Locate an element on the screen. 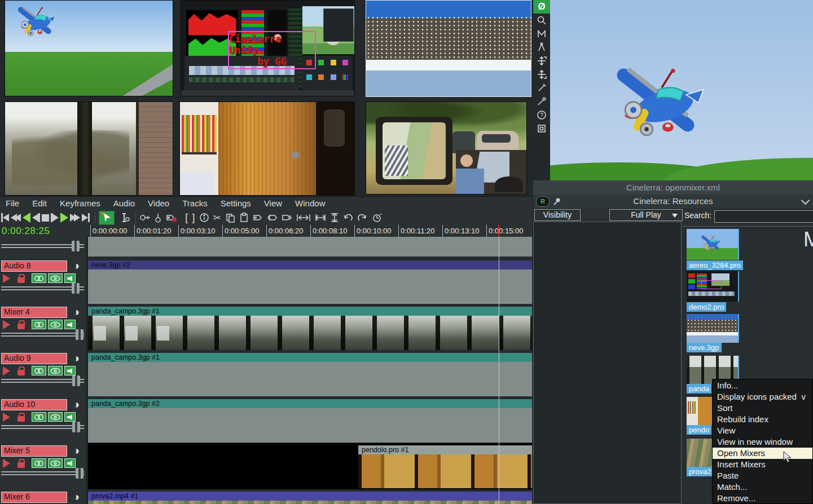  media-thumb-aereo is located at coordinates (713, 245).